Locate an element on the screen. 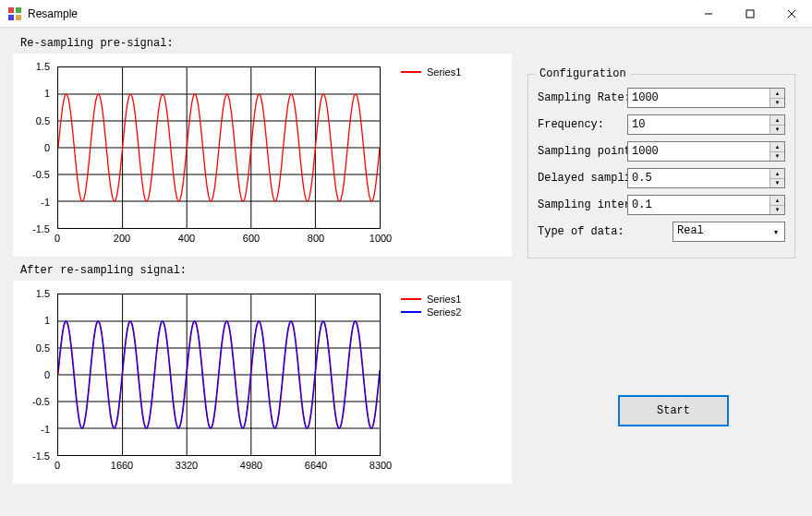 This screenshot has height=516, width=812. start-button: Start is located at coordinates (673, 411).